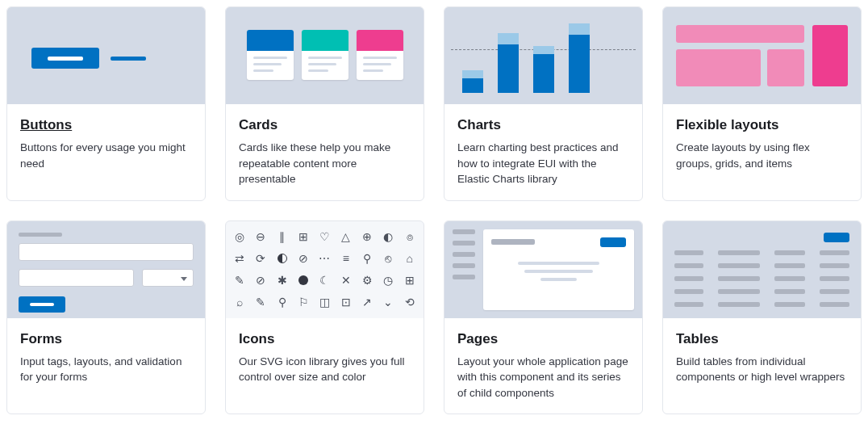 This screenshot has width=868, height=424. Describe the element at coordinates (106, 155) in the screenshot. I see `card-description: Buttons for every usage you might need` at that location.